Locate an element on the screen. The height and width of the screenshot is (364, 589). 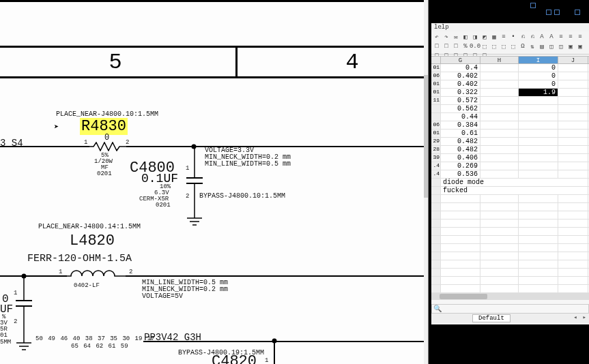
table-row: .40.269 is located at coordinates (511, 166).